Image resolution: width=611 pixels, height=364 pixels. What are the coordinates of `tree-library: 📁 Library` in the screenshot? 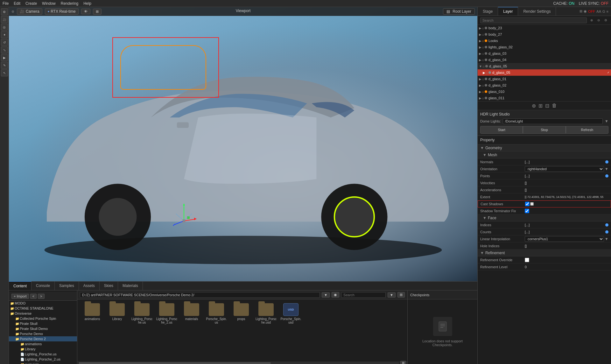 It's located at (43, 349).